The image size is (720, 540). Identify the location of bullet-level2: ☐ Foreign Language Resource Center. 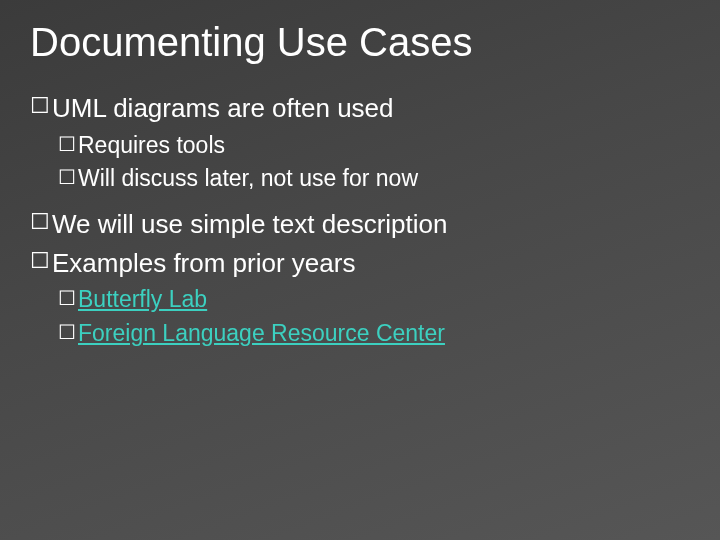
(374, 334).